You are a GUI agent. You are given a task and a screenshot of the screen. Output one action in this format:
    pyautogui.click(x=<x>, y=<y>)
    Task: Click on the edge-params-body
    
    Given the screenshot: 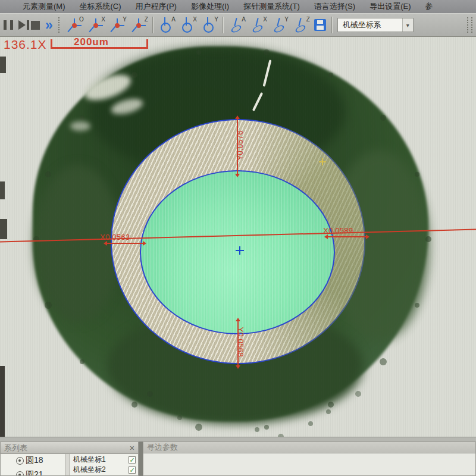 What is the action you would take?
    pyautogui.click(x=309, y=465)
    